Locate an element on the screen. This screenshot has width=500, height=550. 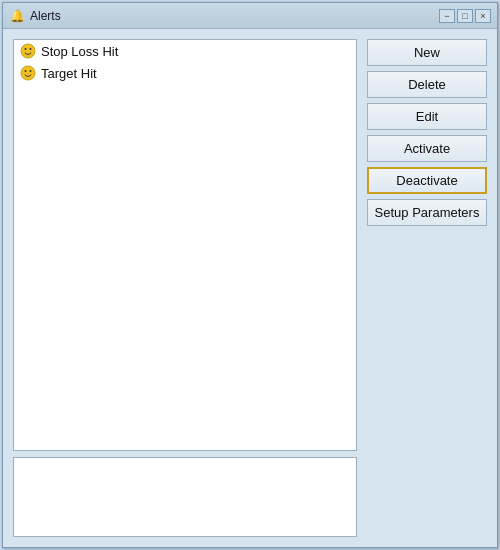
list-item-label: Stop Loss Hit is located at coordinates (80, 52).